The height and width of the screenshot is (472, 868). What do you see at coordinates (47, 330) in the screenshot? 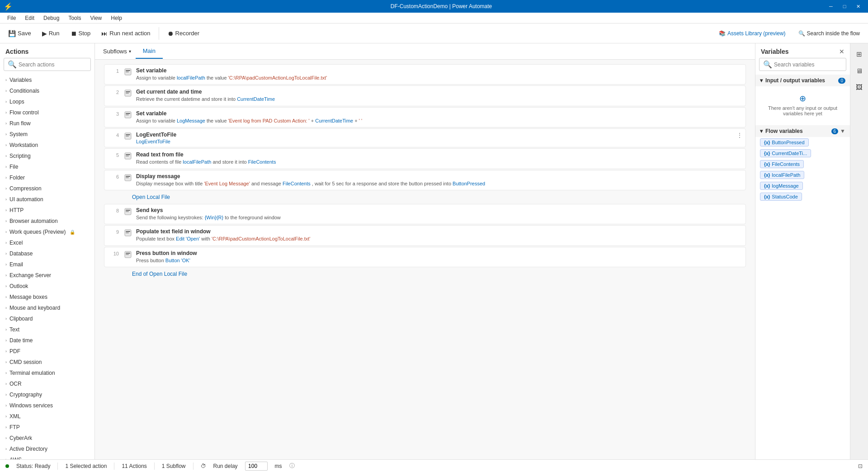
I see `action-category-text: › Text` at bounding box center [47, 330].